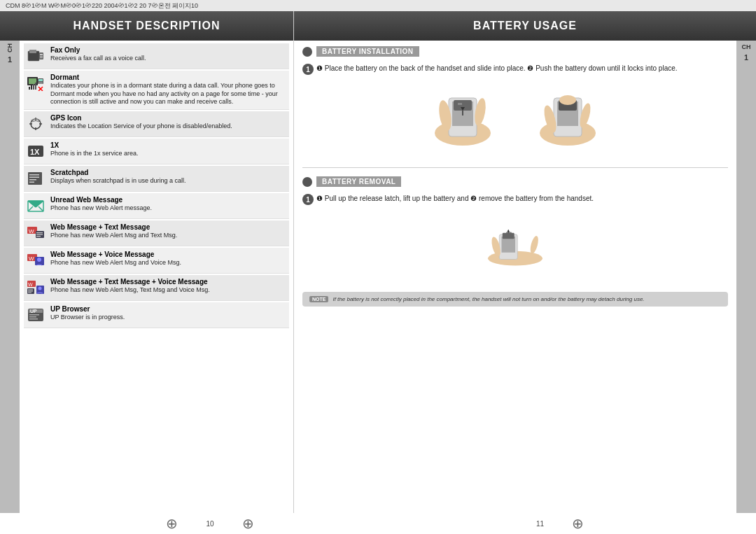 Image resolution: width=756 pixels, height=534 pixels. What do you see at coordinates (169, 309) in the screenshot?
I see `up-browser-title: UP Browser` at bounding box center [169, 309].